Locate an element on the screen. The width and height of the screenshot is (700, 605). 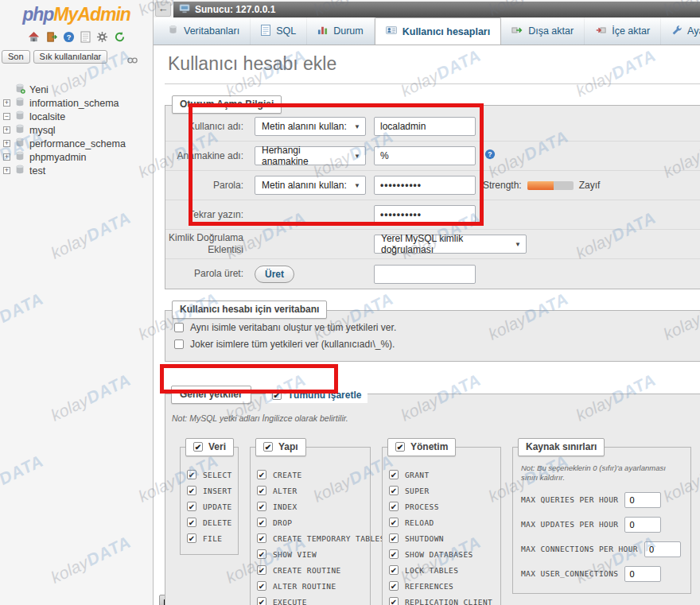
tree-item-information-schema: + information_schema is located at coordinates (76, 103).